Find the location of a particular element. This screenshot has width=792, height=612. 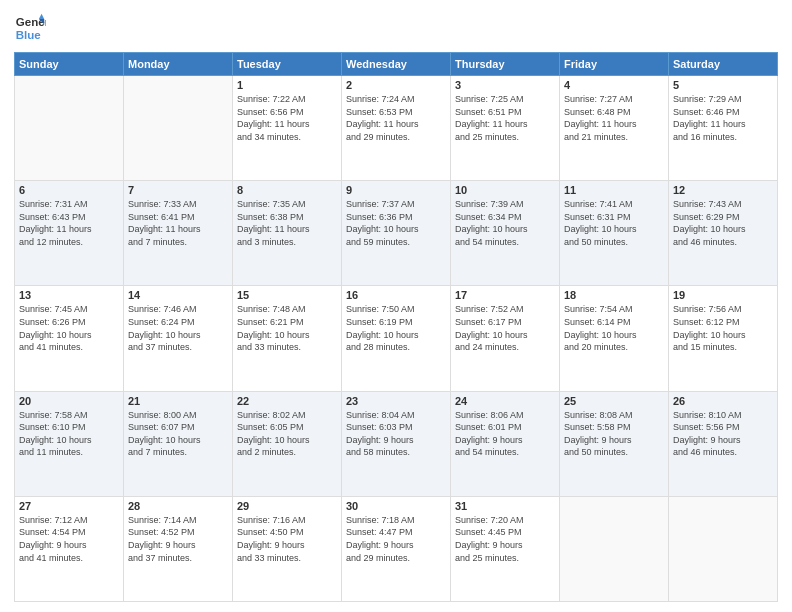

day-cell: 11Sunrise: 7:41 AM Sunset: 6:31 PM Dayli… is located at coordinates (614, 234).